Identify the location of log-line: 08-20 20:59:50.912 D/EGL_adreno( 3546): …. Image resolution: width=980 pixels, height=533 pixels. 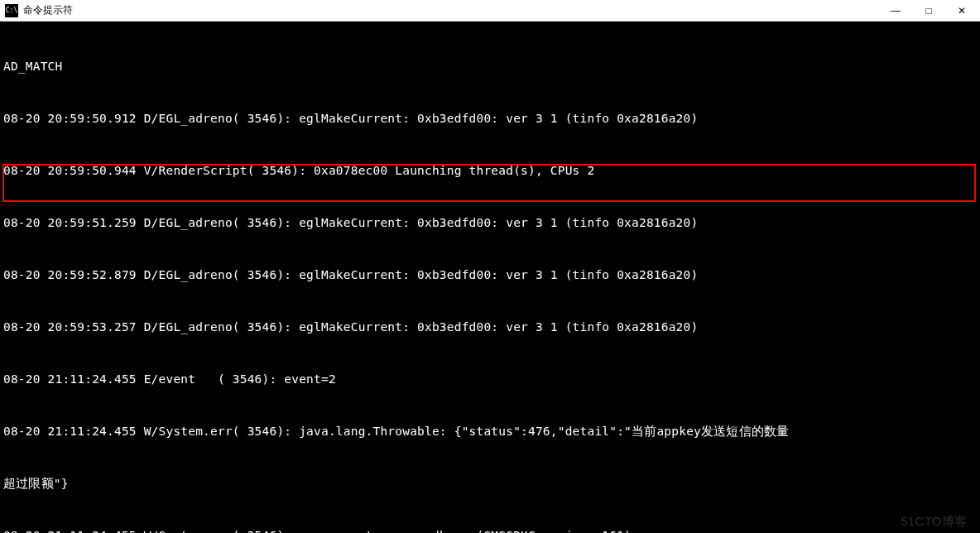
(490, 119).